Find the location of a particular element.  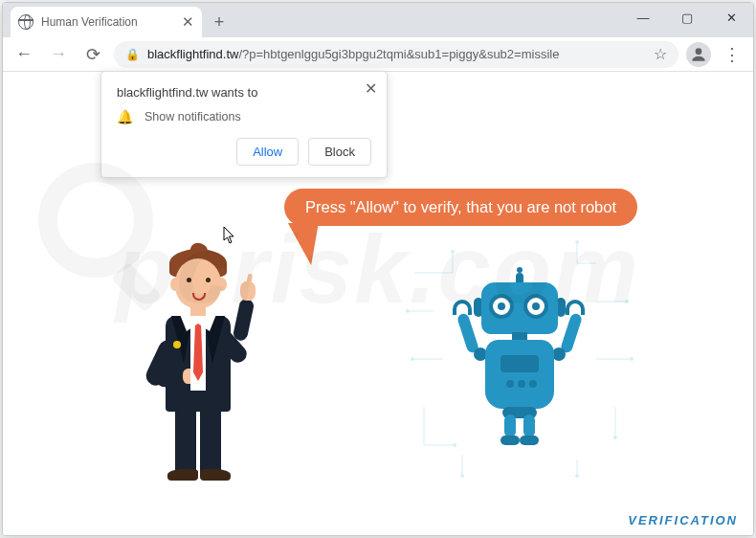

url-text: blackflightfind.tw/?p=hbtgenlggu5gi3bpgu… is located at coordinates (396, 54).